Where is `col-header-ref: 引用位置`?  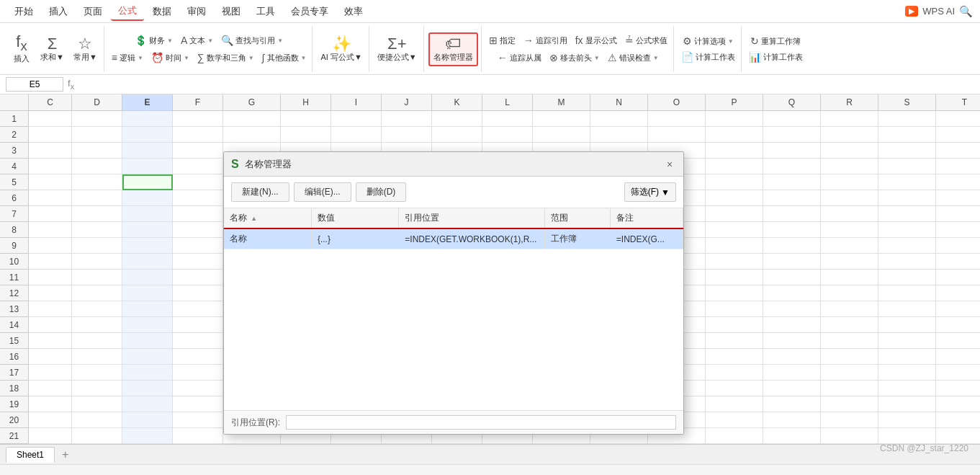 col-header-ref: 引用位置 is located at coordinates (472, 218).